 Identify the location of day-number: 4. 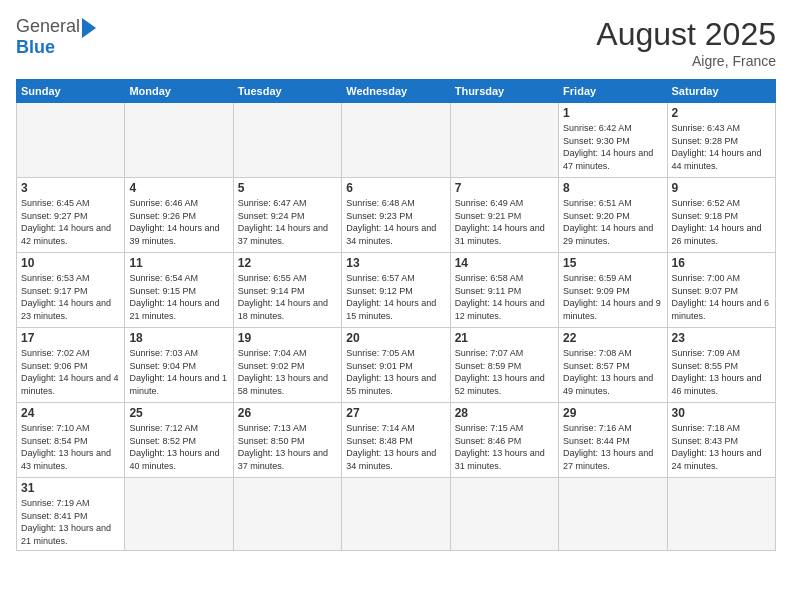
(178, 188).